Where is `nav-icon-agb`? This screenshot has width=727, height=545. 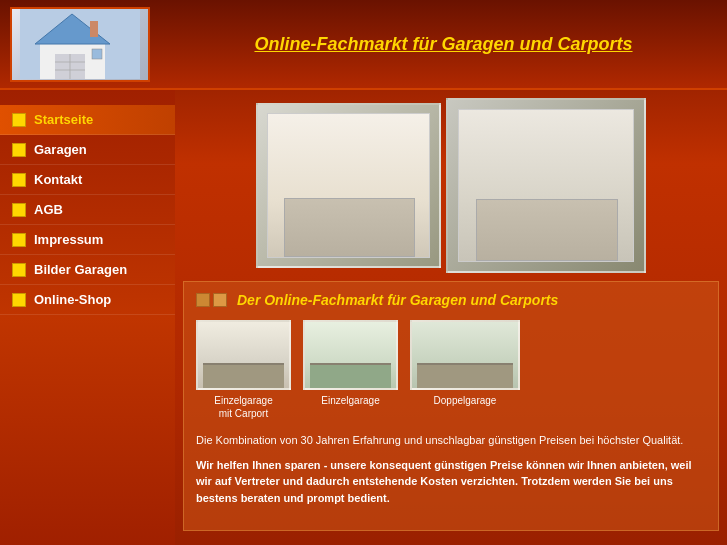
nav-icon-agb is located at coordinates (19, 210).